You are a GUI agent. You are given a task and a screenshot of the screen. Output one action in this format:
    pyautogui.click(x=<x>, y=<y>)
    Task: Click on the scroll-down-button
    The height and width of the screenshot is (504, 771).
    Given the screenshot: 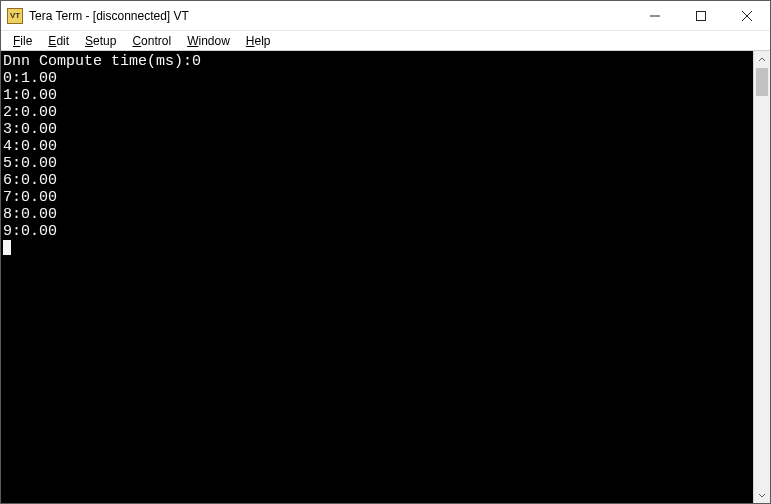 What is the action you would take?
    pyautogui.click(x=762, y=494)
    